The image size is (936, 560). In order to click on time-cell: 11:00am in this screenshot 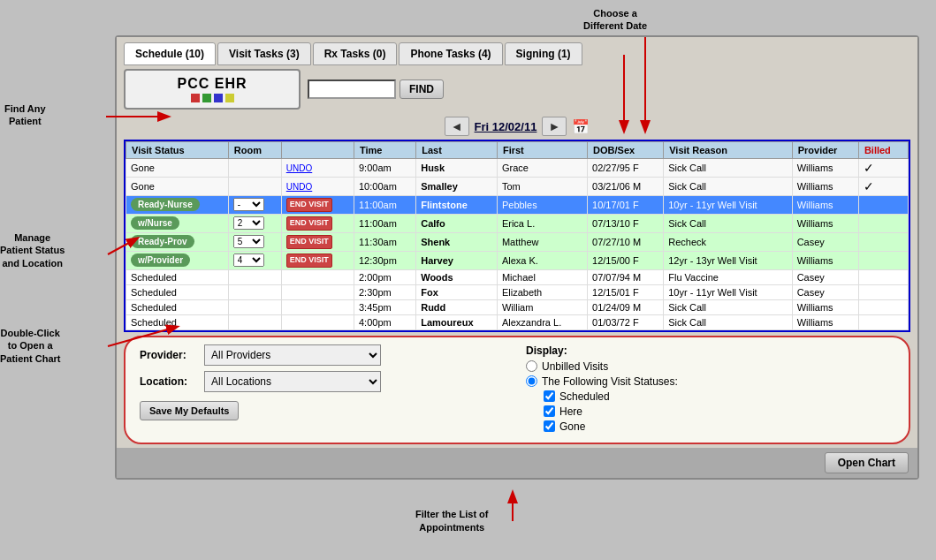, I will do `click(384, 223)`.